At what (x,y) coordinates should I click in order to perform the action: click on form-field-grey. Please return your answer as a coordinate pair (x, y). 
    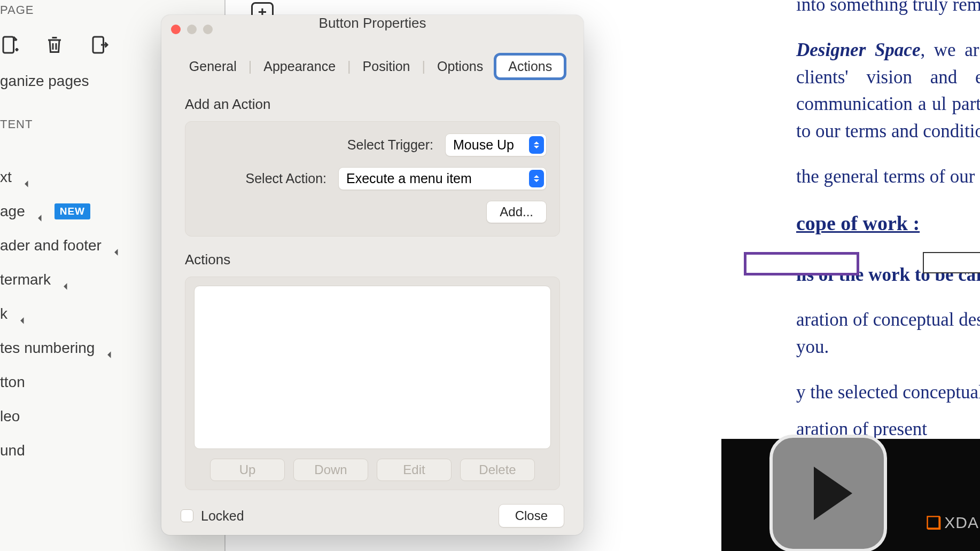
    Looking at the image, I should click on (951, 263).